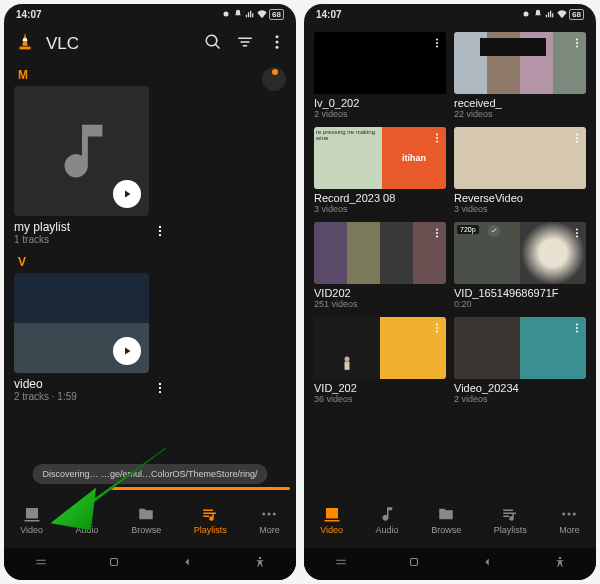  Describe the element at coordinates (200, 488) in the screenshot. I see `progress-bar` at that location.